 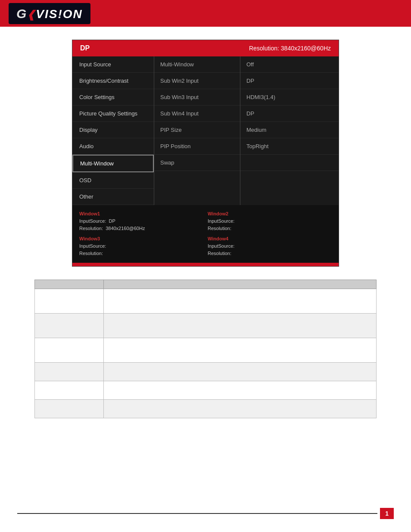 I want to click on page-footer: 1, so click(x=206, y=513).